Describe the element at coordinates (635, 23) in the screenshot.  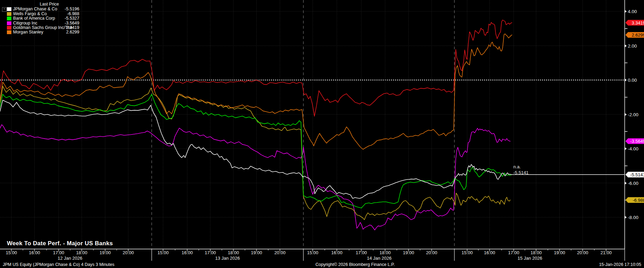
I see `last-price-badge: 3.3419` at that location.